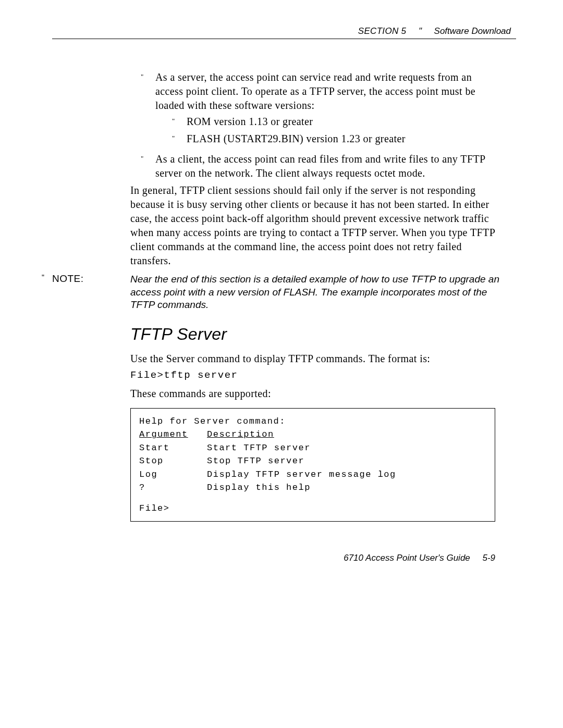  I want to click on header-section: SECTION 5, so click(382, 31).